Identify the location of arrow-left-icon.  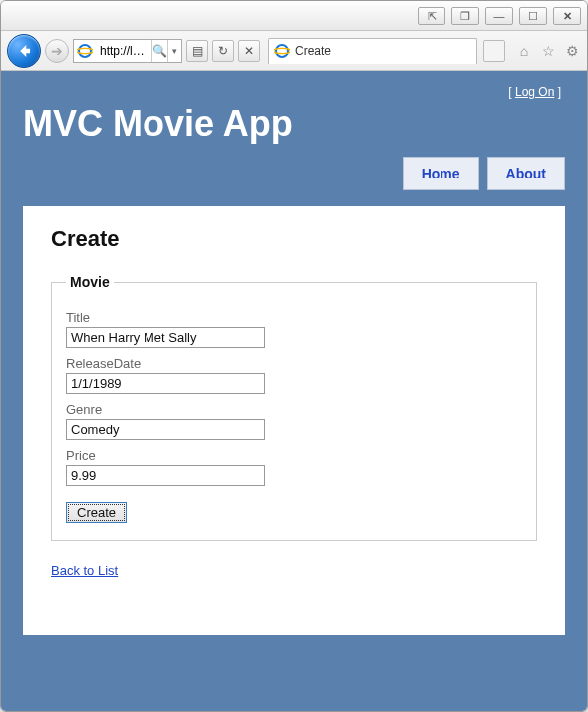
(24, 51).